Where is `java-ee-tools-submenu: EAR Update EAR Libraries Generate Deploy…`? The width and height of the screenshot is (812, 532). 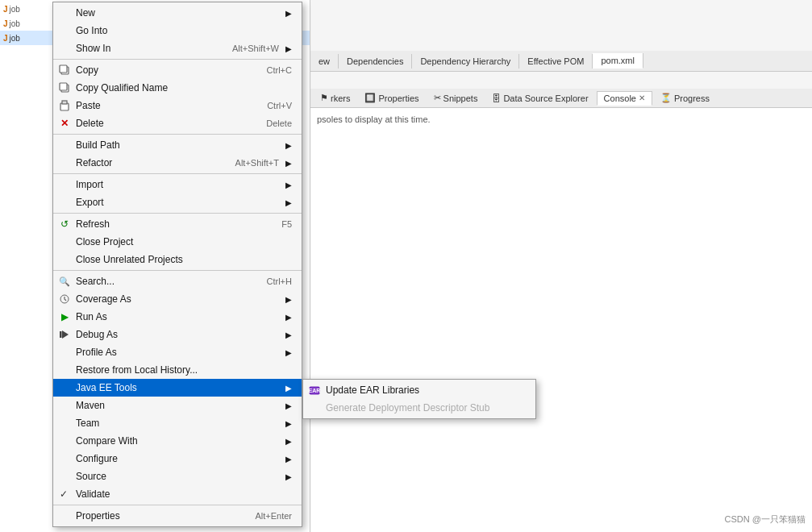
java-ee-tools-submenu: EAR Update EAR Libraries Generate Deploy… is located at coordinates (419, 399).